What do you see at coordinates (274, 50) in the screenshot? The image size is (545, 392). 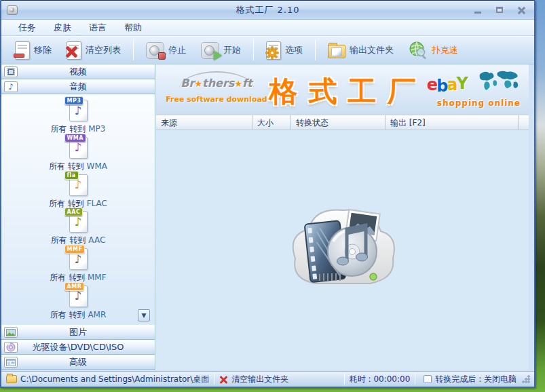 I see `options-gear-icon` at bounding box center [274, 50].